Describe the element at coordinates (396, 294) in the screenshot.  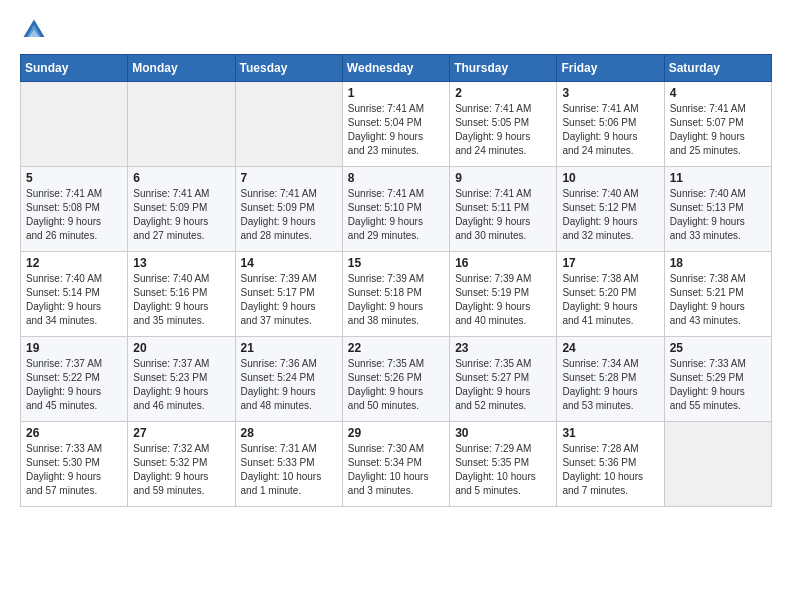
I see `calendar-cell: 15Sunrise: 7:39 AM Sunset: 5:18 PM Dayli…` at that location.